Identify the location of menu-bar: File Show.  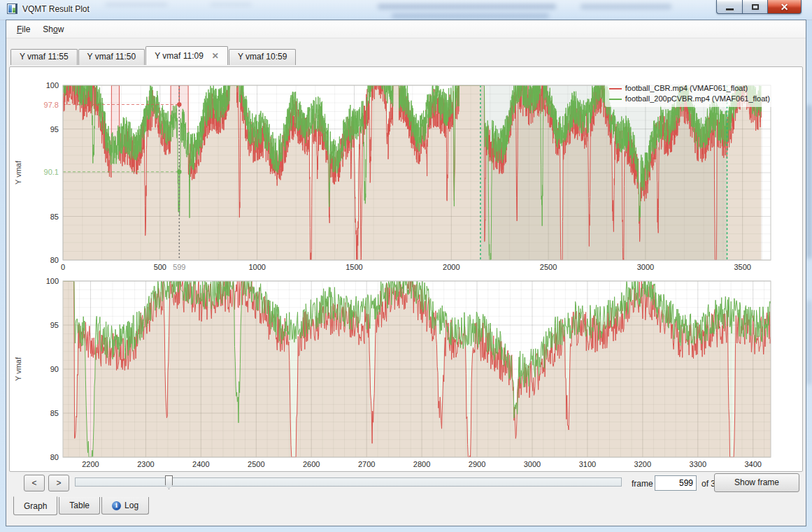
(406, 29).